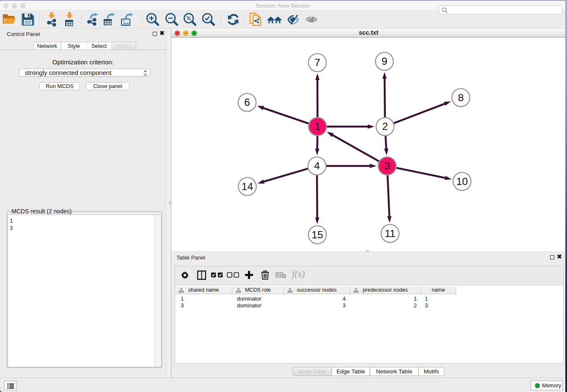  What do you see at coordinates (390, 234) in the screenshot?
I see `svg-text: 11` at bounding box center [390, 234].